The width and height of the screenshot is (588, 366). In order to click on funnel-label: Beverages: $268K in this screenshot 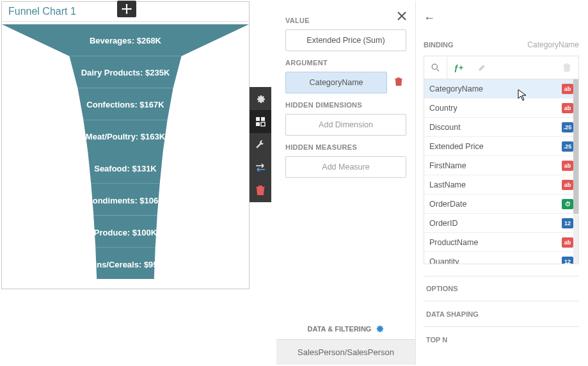, I will do `click(125, 41)`.